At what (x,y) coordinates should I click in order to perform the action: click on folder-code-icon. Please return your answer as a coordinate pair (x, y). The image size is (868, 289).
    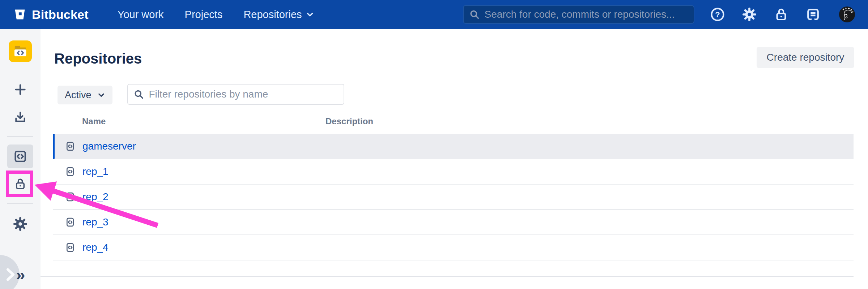
    Looking at the image, I should click on (20, 51).